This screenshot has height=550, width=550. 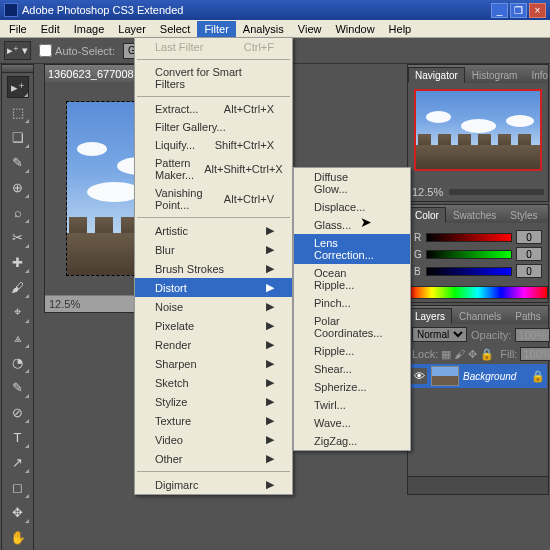 What do you see at coordinates (214, 440) in the screenshot?
I see `menu-item-video: Video▶` at bounding box center [214, 440].